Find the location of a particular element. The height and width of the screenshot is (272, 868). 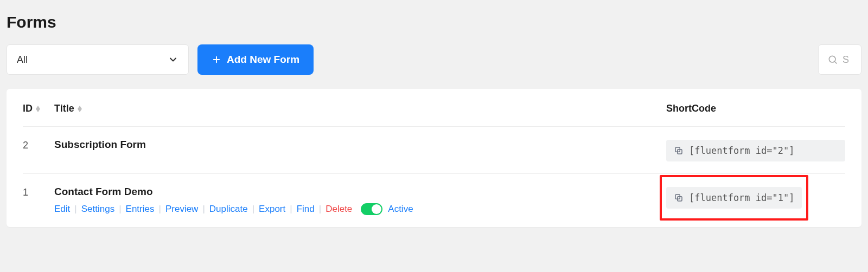

form-title: Contact Form Demo is located at coordinates (360, 192).